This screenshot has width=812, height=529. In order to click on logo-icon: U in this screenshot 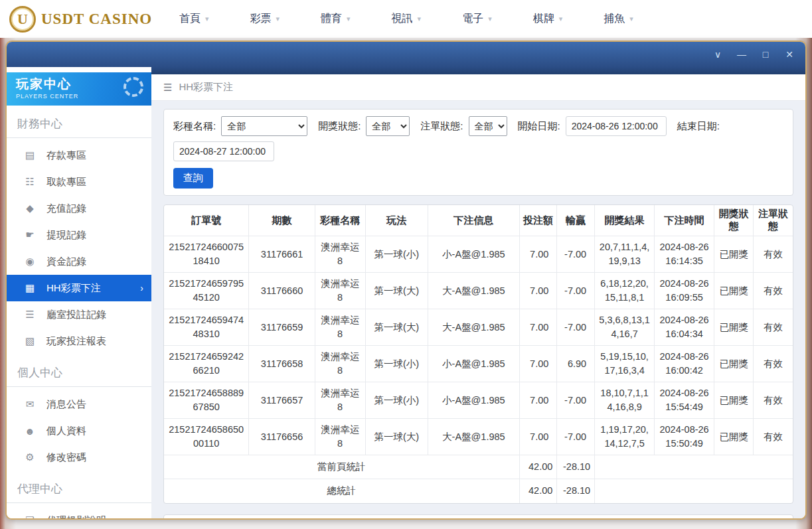, I will do `click(23, 19)`.